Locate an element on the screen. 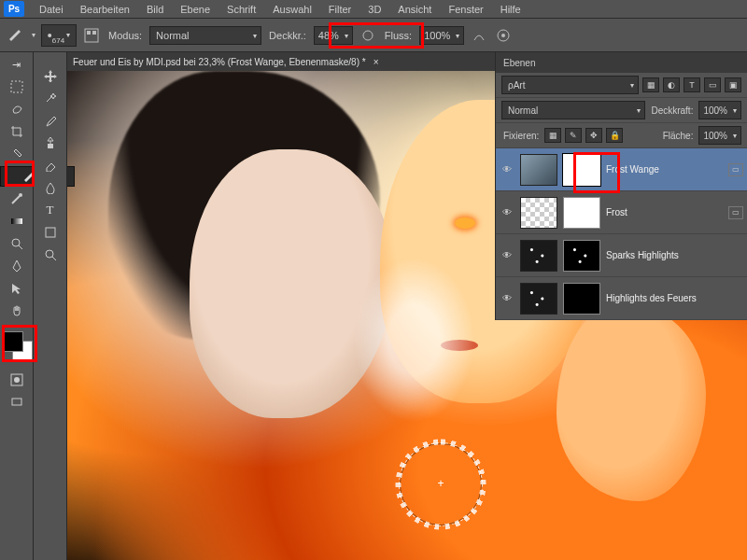  wand-tool is located at coordinates (50, 98).